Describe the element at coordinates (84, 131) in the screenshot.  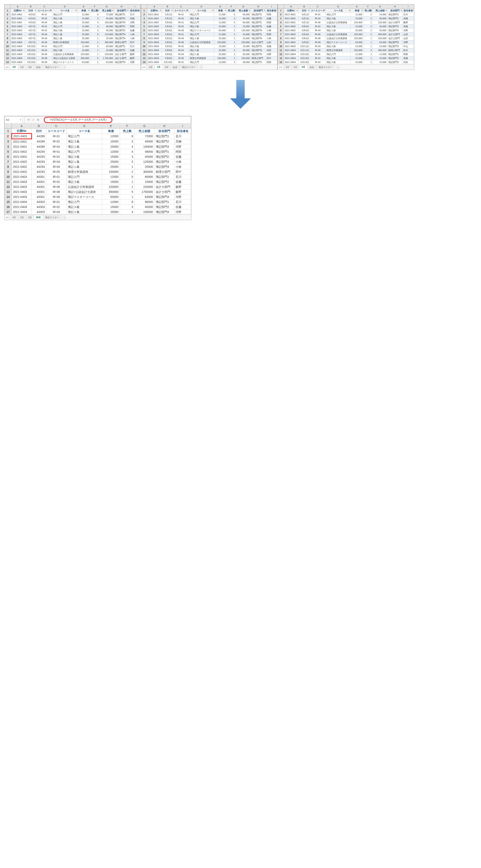
I see `table-header-cell: コース名` at that location.